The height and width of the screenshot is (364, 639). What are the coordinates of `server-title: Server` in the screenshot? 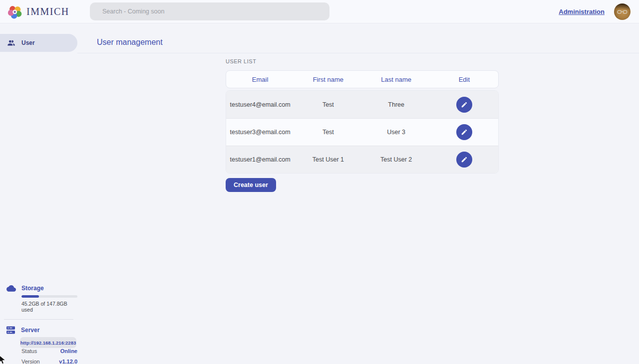 It's located at (30, 330).